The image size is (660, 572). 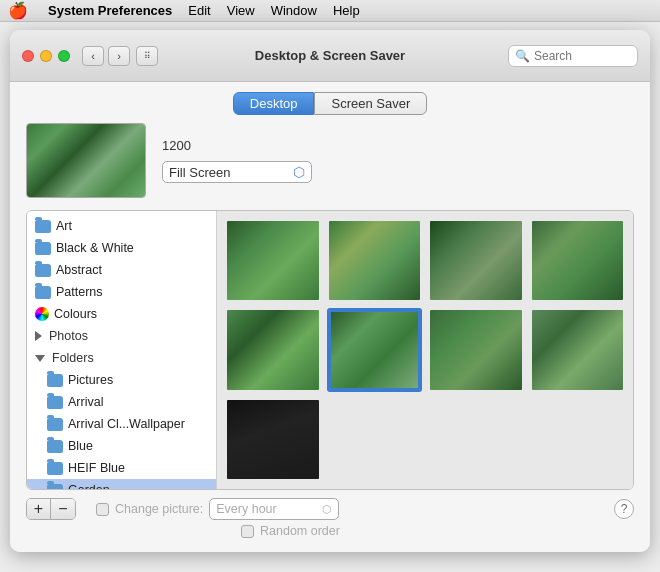 I want to click on sidebar-label-patterns: Patterns, so click(x=80, y=292).